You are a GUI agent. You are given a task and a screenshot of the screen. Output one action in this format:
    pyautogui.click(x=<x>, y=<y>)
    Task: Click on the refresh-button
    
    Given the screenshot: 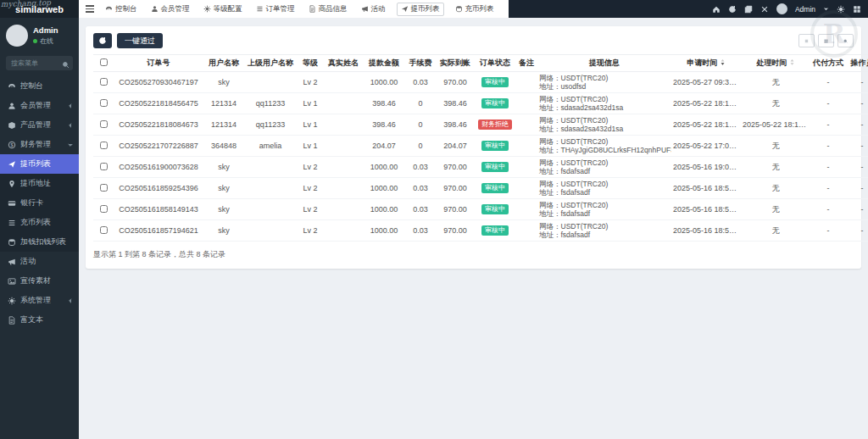 What is the action you would take?
    pyautogui.click(x=103, y=41)
    